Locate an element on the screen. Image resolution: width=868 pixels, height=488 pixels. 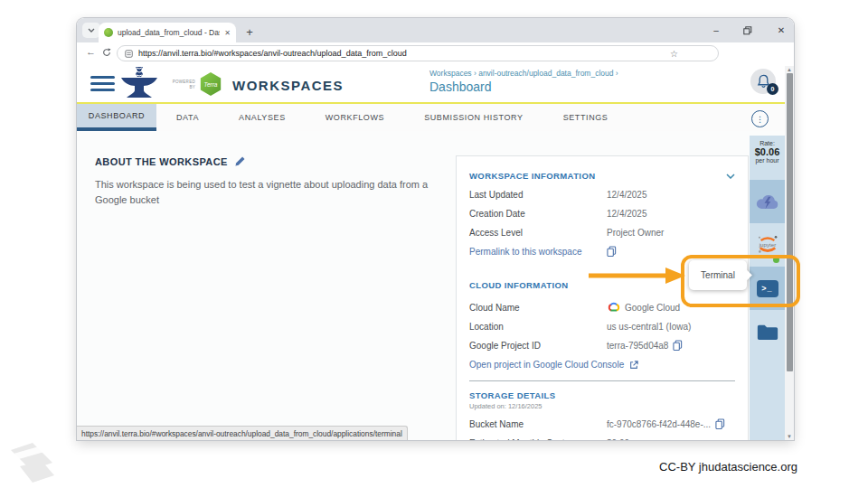
card-divider is located at coordinates (602, 381).